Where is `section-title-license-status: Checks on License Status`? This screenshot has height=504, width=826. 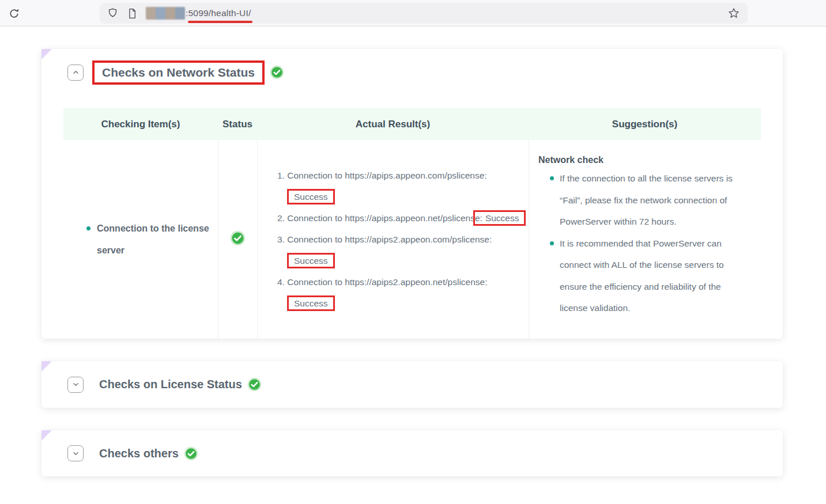
section-title-license-status: Checks on License Status is located at coordinates (171, 385).